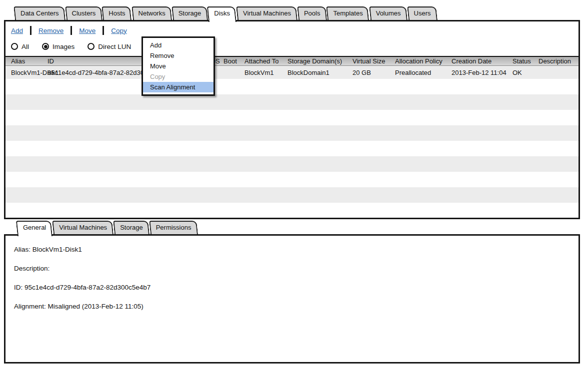 The height and width of the screenshot is (372, 588). What do you see at coordinates (222, 13) in the screenshot?
I see `tab-disks: Disks` at bounding box center [222, 13].